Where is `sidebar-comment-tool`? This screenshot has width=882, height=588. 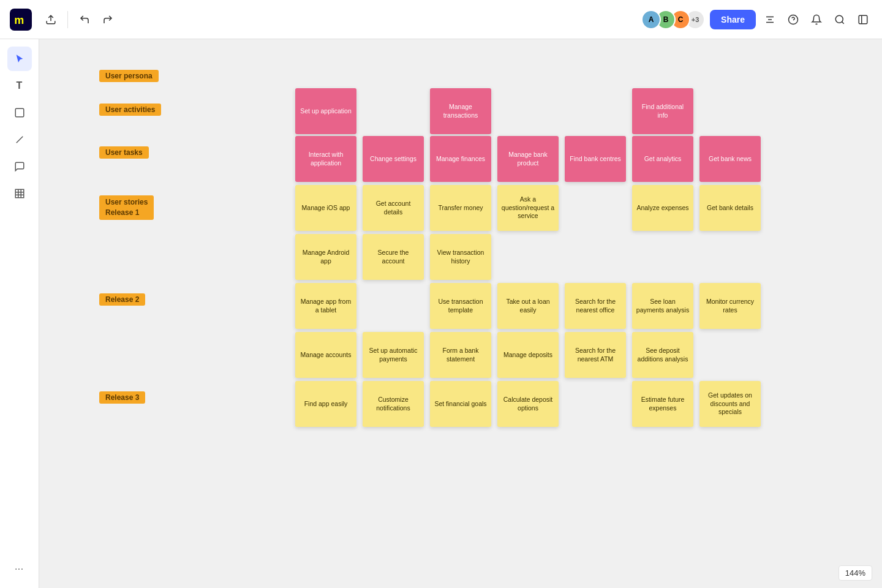 sidebar-comment-tool is located at coordinates (20, 167).